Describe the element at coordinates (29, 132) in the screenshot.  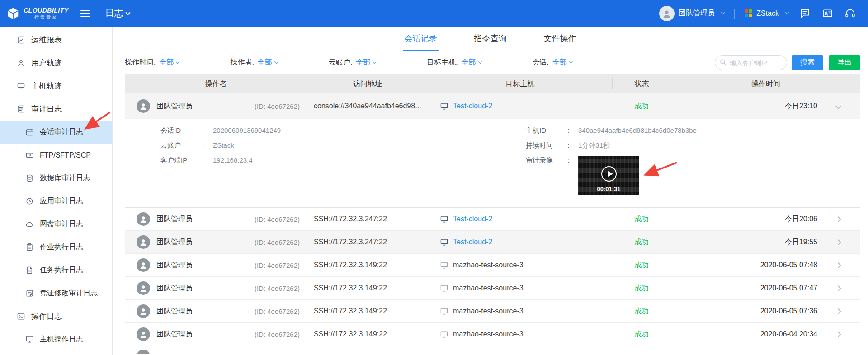
I see `session-audit-icon` at that location.